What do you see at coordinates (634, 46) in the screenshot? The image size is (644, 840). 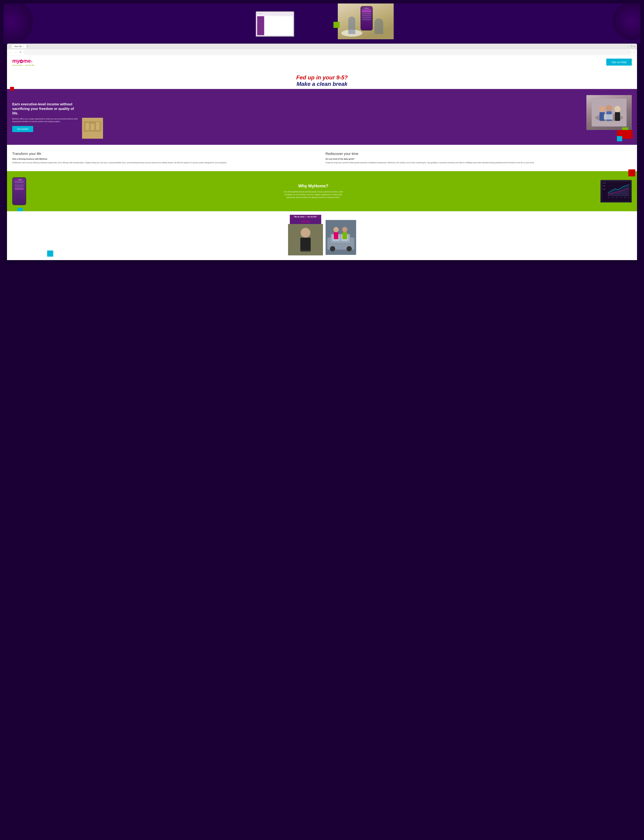 I see `close-btn: ✕` at bounding box center [634, 46].